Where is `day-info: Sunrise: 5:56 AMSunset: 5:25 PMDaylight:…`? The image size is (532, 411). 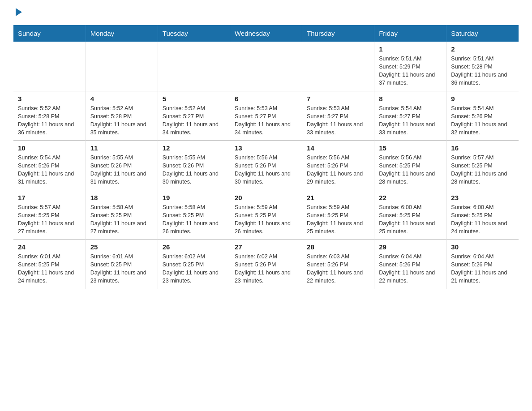 day-info: Sunrise: 5:56 AMSunset: 5:25 PMDaylight:… is located at coordinates (410, 170).